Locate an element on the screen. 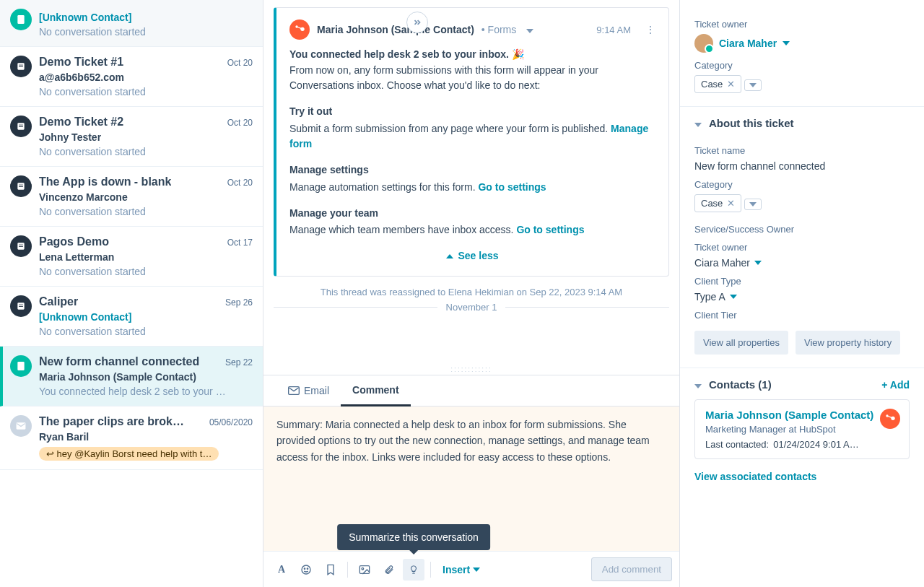 This screenshot has width=924, height=587. image-button is located at coordinates (365, 570).